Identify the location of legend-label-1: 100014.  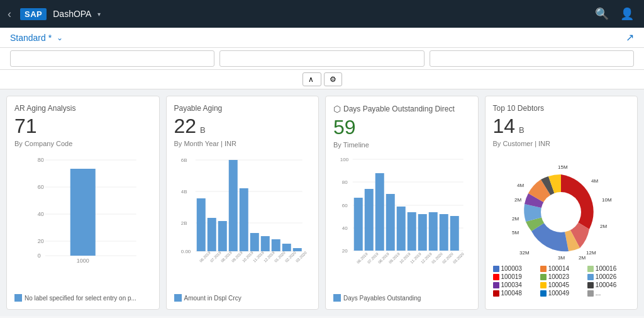
(558, 268).